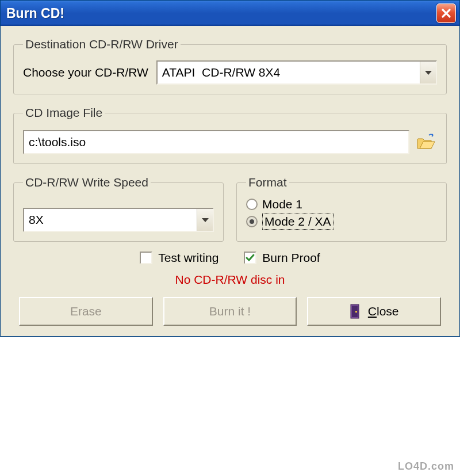  What do you see at coordinates (216, 142) in the screenshot?
I see `image-path-input` at bounding box center [216, 142].